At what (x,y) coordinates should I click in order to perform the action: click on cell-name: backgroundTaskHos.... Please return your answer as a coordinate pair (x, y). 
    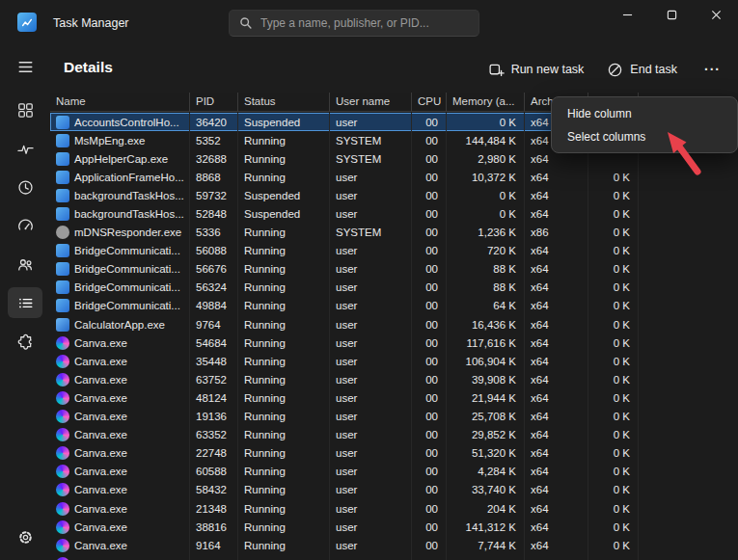
    Looking at the image, I should click on (120, 195).